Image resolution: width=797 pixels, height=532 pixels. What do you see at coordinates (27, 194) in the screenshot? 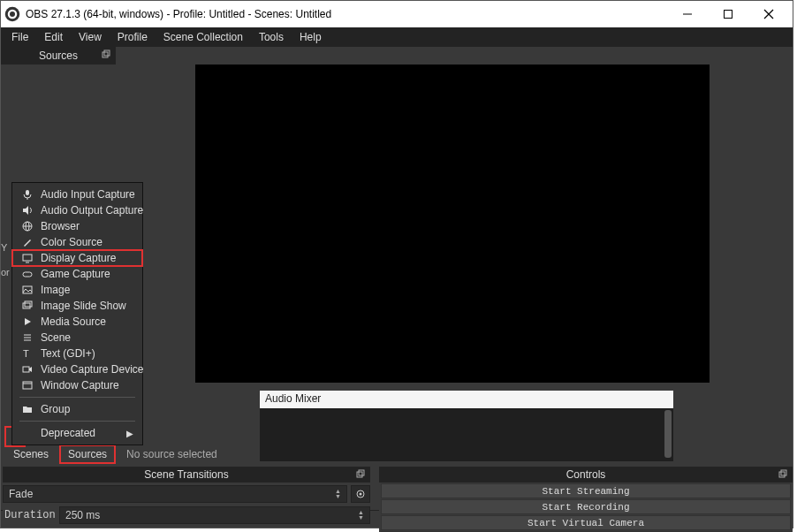
I see `mic-icon` at bounding box center [27, 194].